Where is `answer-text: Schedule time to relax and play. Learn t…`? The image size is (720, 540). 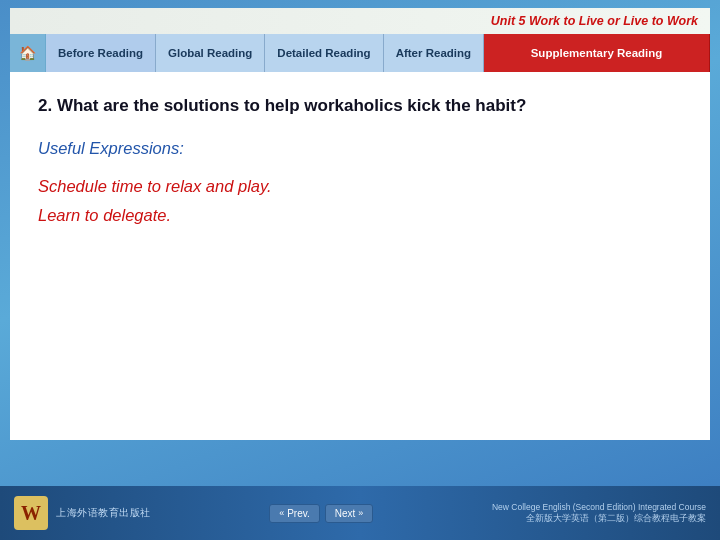 answer-text: Schedule time to relax and play. Learn t… is located at coordinates (360, 202).